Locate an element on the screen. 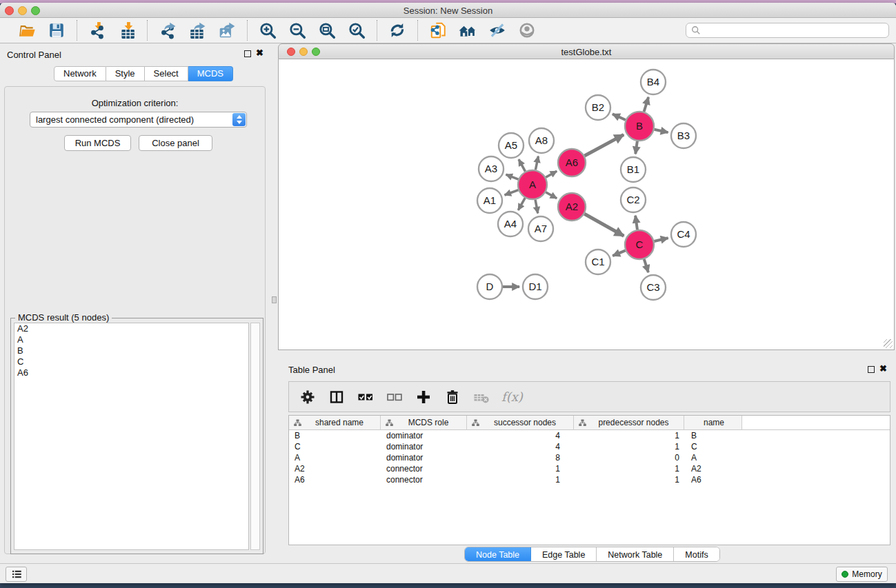  table-row: Cdominator41C is located at coordinates (589, 447).